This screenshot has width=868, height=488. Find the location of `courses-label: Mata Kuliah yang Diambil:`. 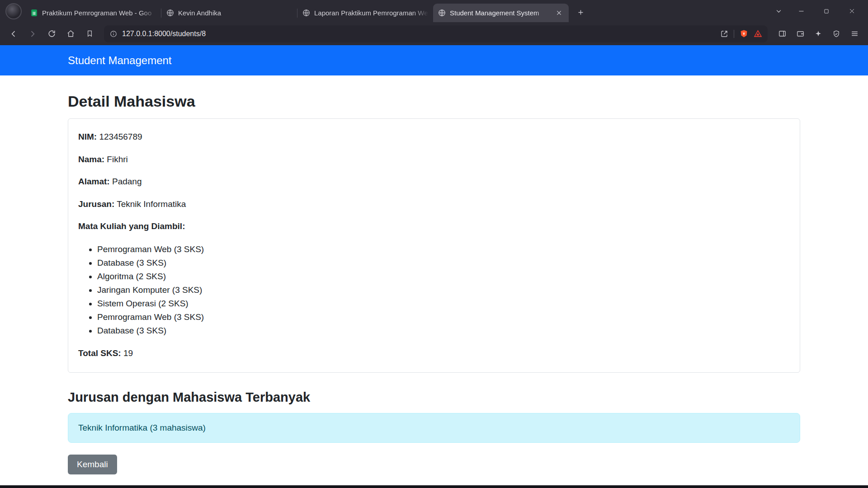

courses-label: Mata Kuliah yang Diambil: is located at coordinates (434, 227).